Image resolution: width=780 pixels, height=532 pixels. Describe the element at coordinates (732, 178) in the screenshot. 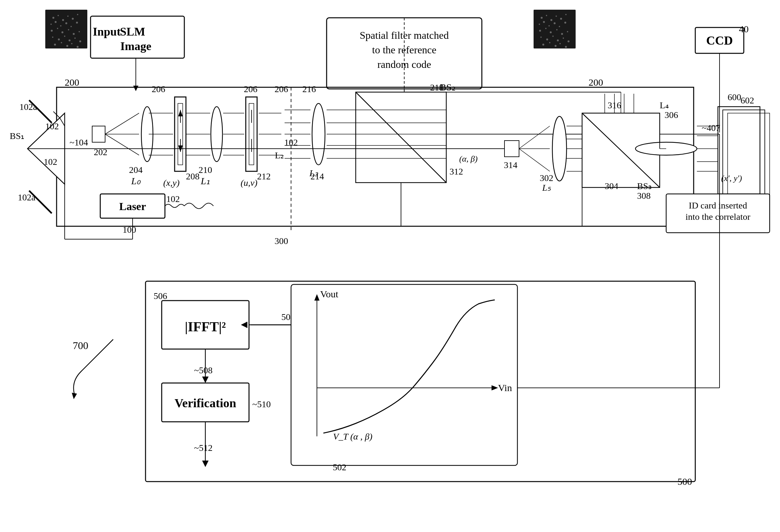

I see `xpyp-label: (x', y')` at that location.